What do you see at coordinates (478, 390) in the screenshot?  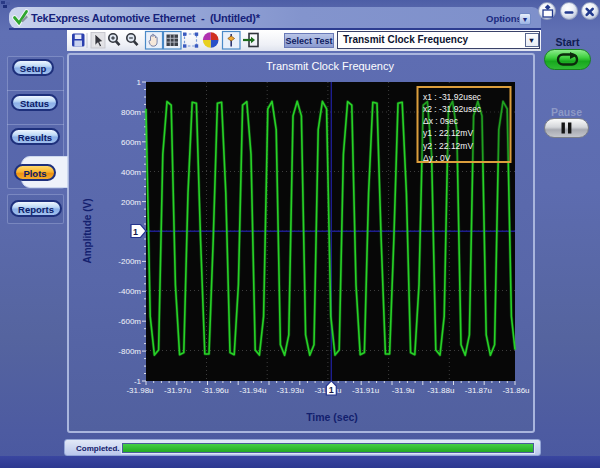 I see `svg-text: -31.87u` at bounding box center [478, 390].